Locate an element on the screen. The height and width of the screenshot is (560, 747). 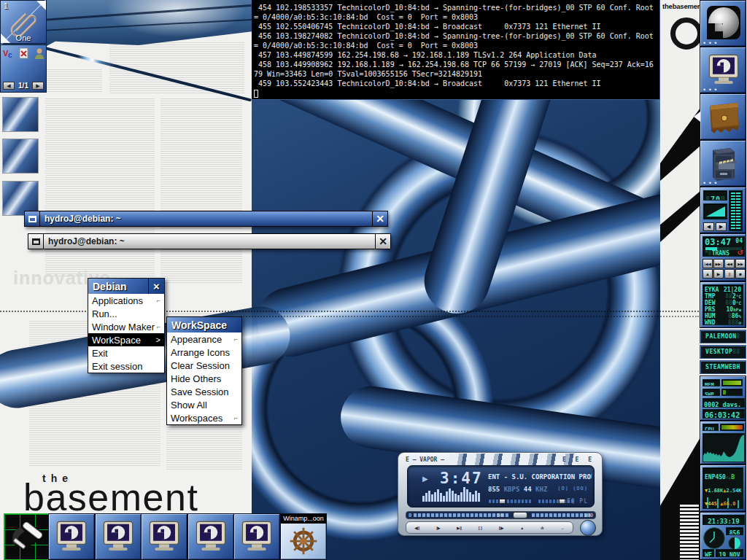
dock-terminal-launcher: • • • is located at coordinates (723, 70).